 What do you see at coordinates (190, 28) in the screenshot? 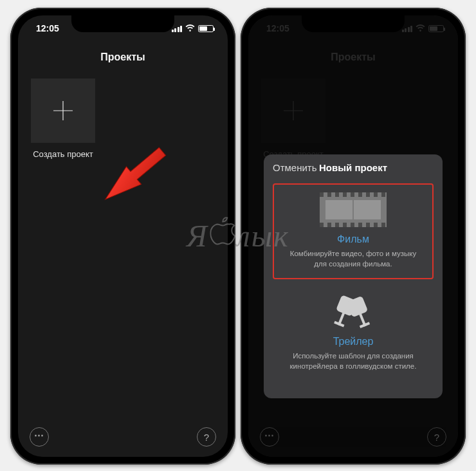
I see `wifi-icon` at bounding box center [190, 28].